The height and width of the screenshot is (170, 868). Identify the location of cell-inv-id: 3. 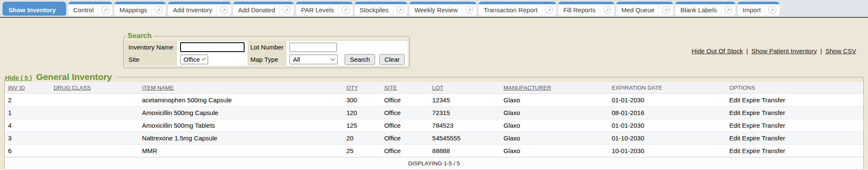
(27, 138).